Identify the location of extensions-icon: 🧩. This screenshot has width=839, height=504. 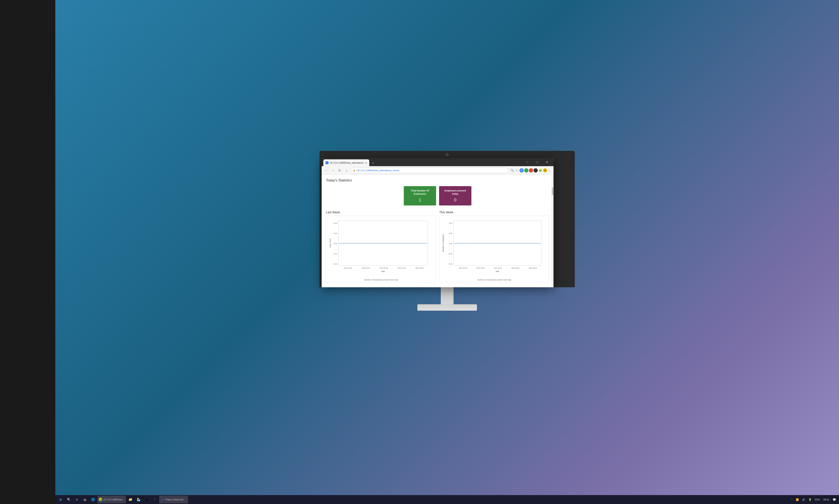
(541, 170).